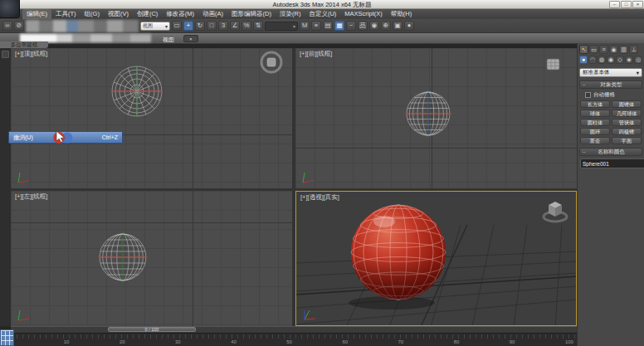  What do you see at coordinates (363, 26) in the screenshot?
I see `schematic-view-icon: 品` at bounding box center [363, 26].